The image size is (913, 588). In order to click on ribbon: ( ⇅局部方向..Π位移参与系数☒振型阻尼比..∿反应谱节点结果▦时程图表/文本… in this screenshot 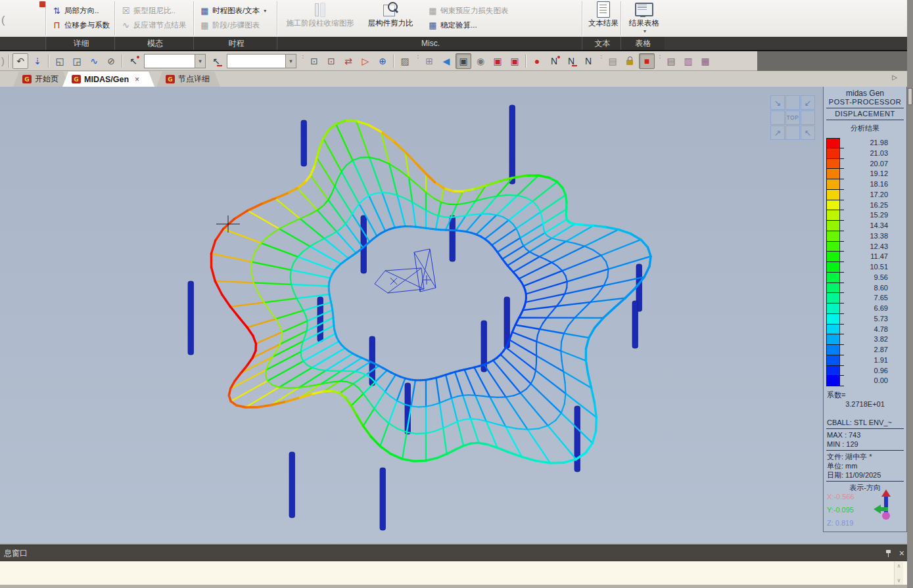, I will do `click(456, 26)`.